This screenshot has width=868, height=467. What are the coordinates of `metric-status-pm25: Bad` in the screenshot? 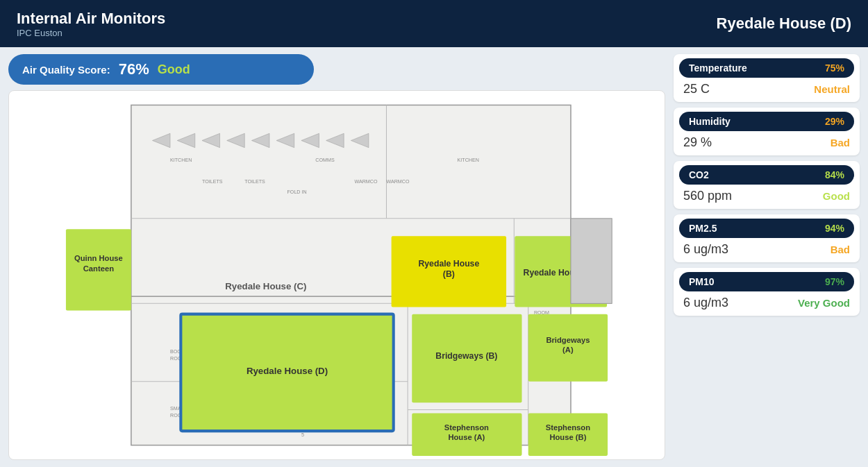 It's located at (840, 250).